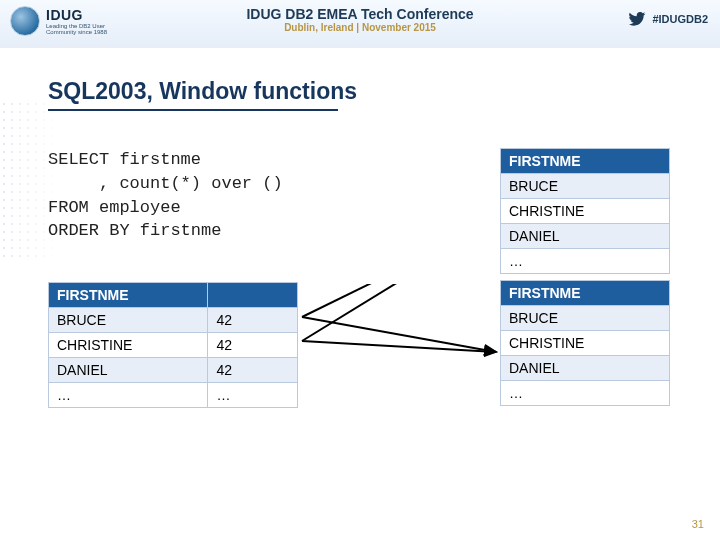 Image resolution: width=720 pixels, height=540 pixels. I want to click on twitter-icon, so click(637, 19).